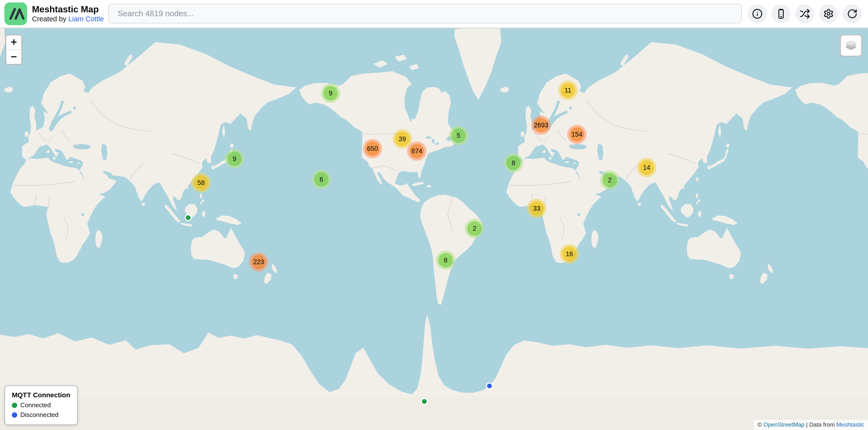 The height and width of the screenshot is (430, 868). What do you see at coordinates (86, 19) in the screenshot?
I see `author-link: Liam Cottle` at bounding box center [86, 19].